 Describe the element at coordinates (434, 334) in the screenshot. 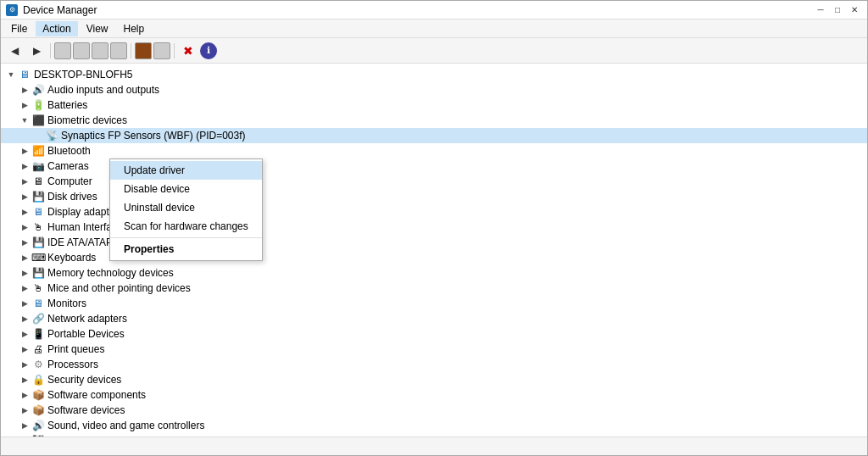

I see `tree-item-portable: ▶ 📱 Portable Devices` at that location.